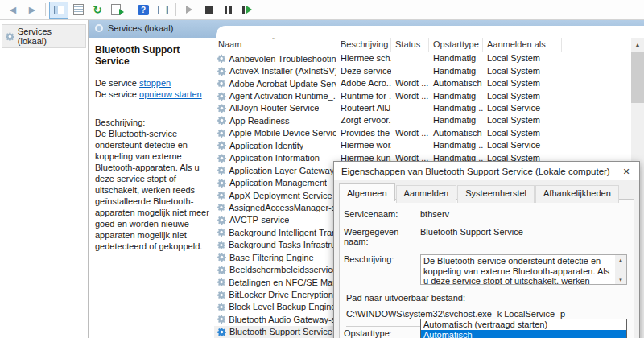 The height and width of the screenshot is (338, 644). What do you see at coordinates (247, 10) in the screenshot?
I see `restart-service-icon` at bounding box center [247, 10].